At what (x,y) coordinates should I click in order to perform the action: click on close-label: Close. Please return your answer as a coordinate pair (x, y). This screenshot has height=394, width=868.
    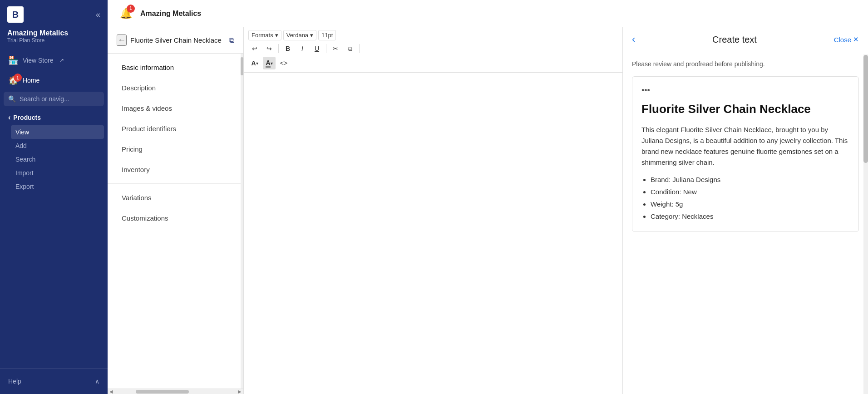
    Looking at the image, I should click on (843, 40).